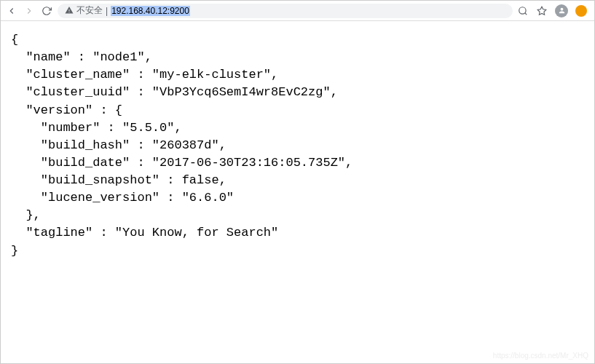 The image size is (595, 364). What do you see at coordinates (285, 11) in the screenshot?
I see `url-input-container: 不安全 | 192.168.40.12:9200` at bounding box center [285, 11].